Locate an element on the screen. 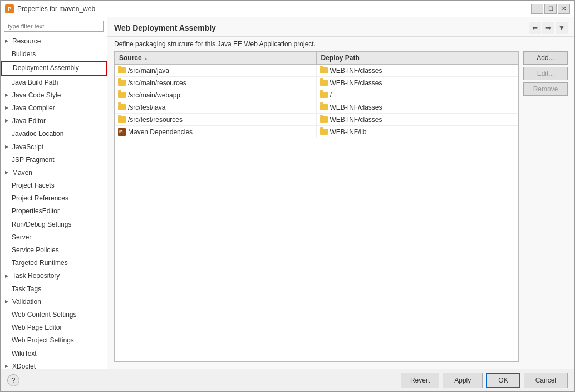 This screenshot has height=392, width=575. sidebar-item-java-editor: Java Editor is located at coordinates (53, 121).